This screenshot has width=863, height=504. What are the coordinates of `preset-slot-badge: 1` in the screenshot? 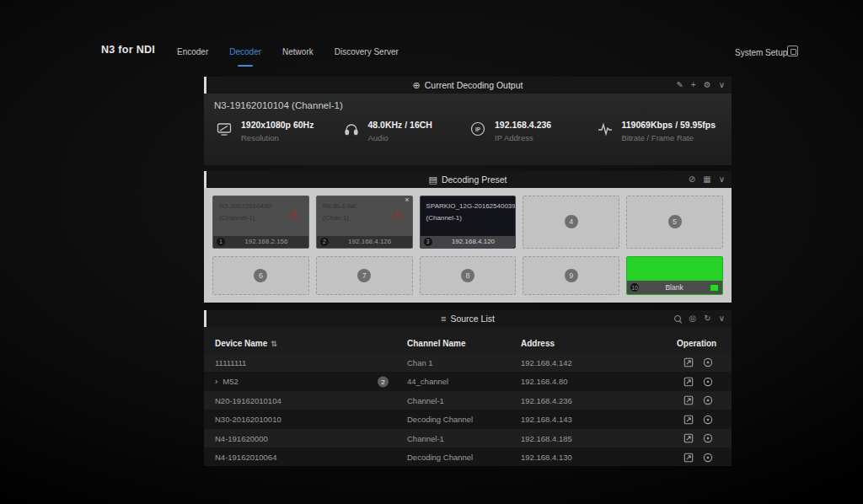 It's located at (221, 242).